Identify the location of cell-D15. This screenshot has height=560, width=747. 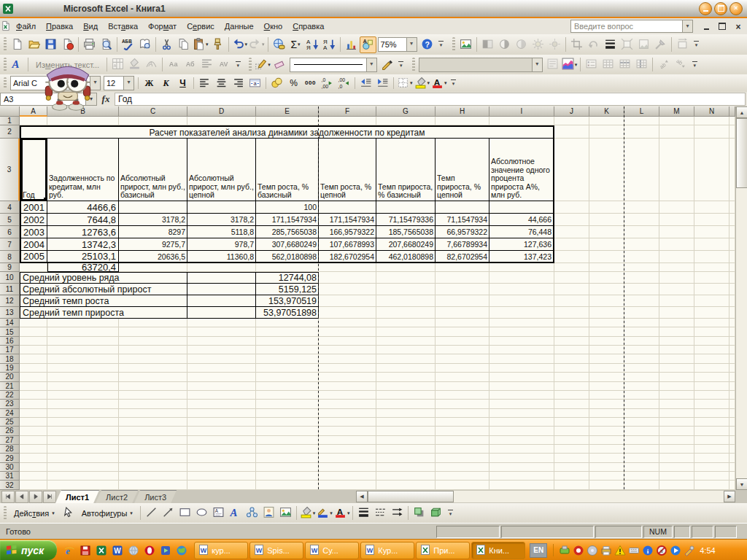
(222, 332).